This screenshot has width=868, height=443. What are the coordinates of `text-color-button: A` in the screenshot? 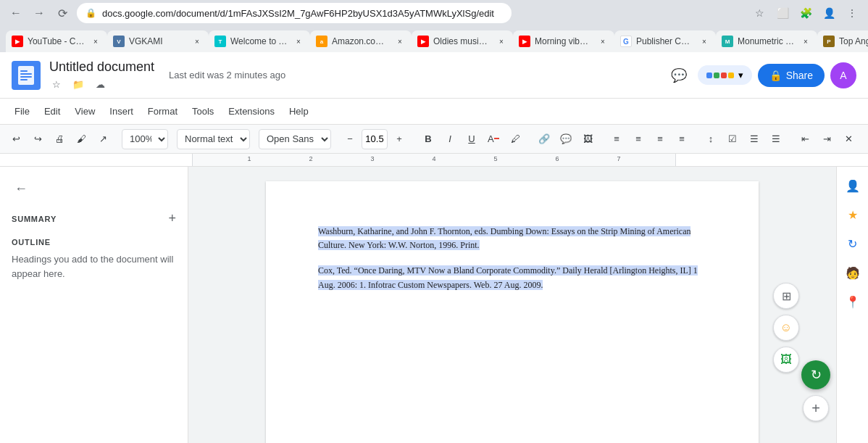 It's located at (493, 139).